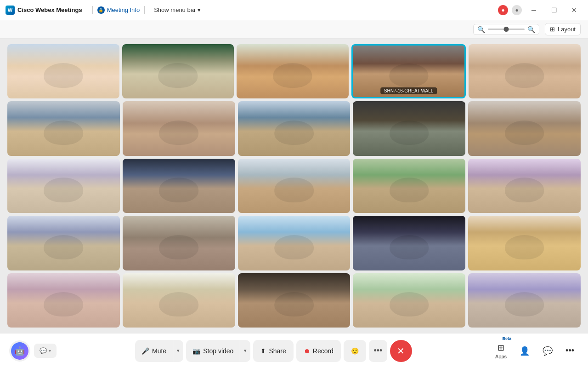  I want to click on chat-button: 💬 ▾, so click(45, 351).